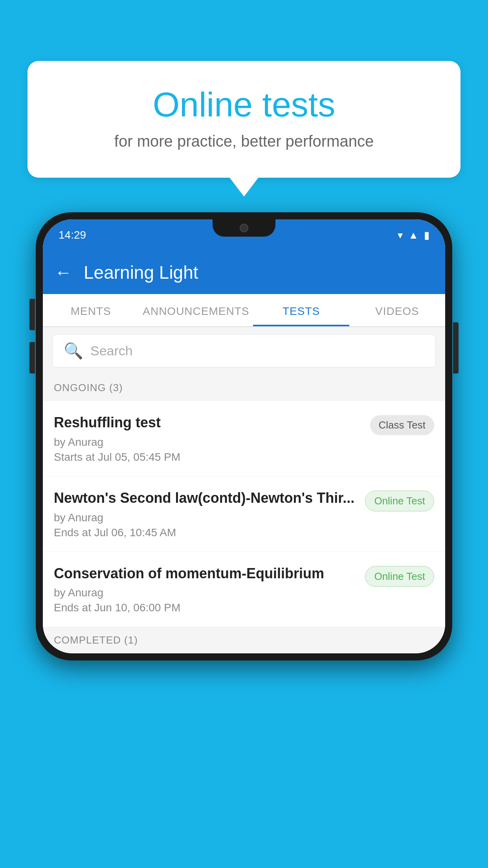  I want to click on search-icon: 🔍, so click(73, 351).